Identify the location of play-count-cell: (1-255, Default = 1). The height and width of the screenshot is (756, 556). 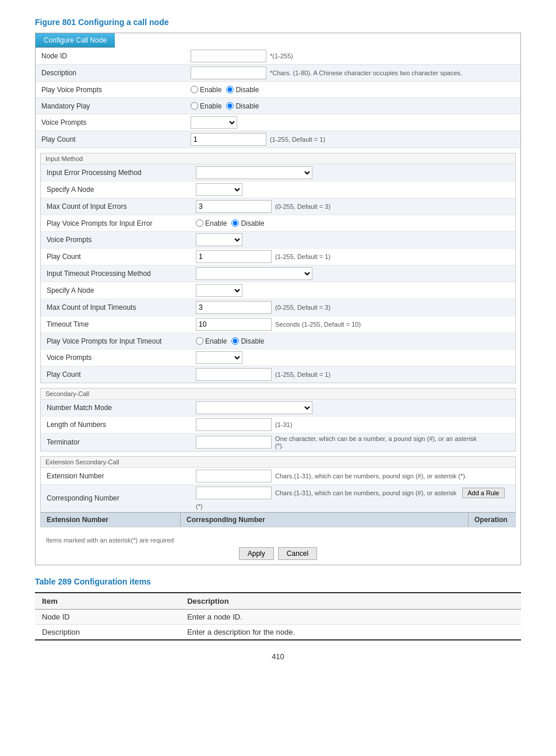
(354, 139).